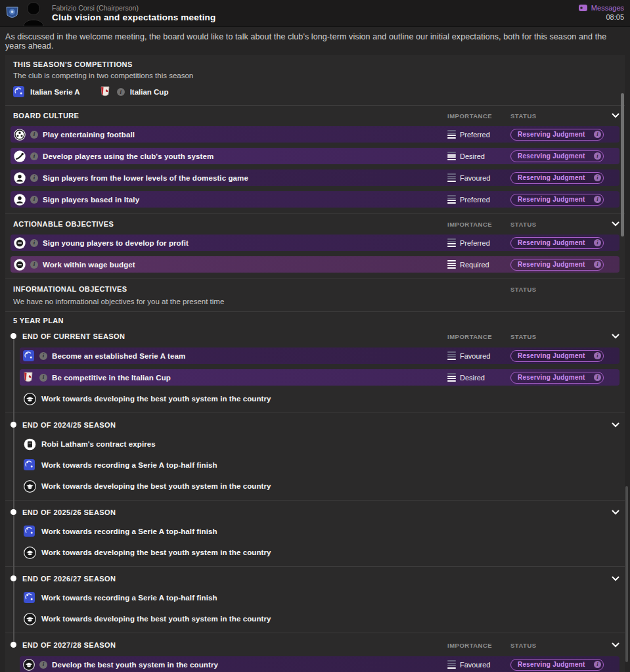  I want to click on competition-name: Italian Serie A, so click(55, 92).